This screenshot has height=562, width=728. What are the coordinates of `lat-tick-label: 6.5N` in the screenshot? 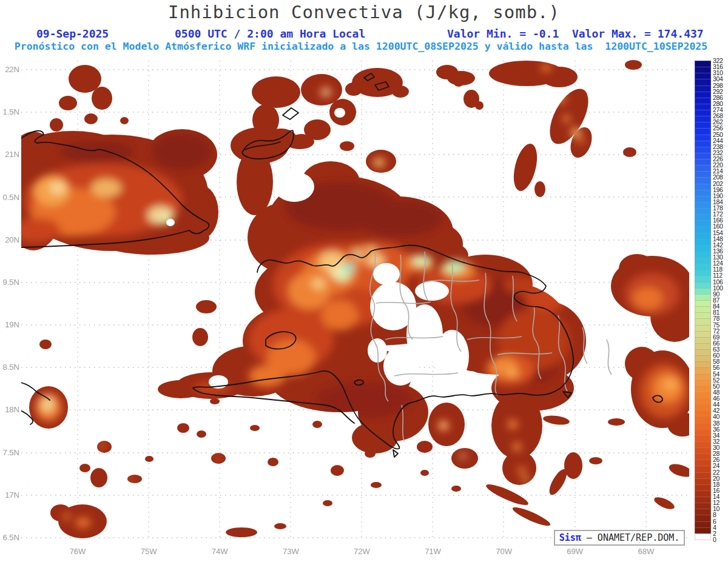 It's located at (10, 538).